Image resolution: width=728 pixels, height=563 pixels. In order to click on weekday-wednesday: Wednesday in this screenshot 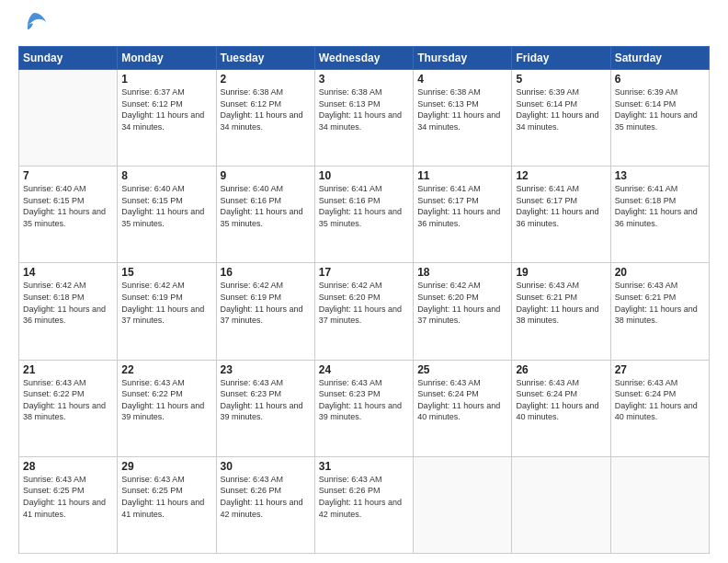, I will do `click(364, 59)`.